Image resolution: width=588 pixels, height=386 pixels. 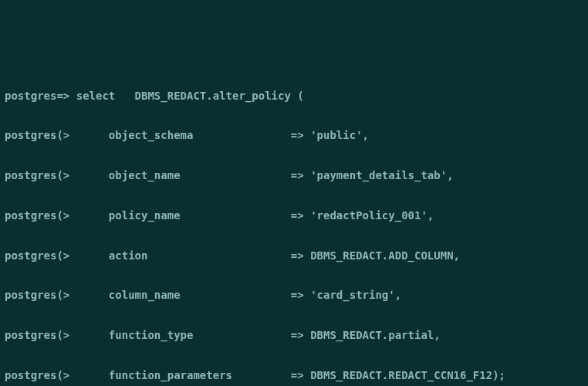 What do you see at coordinates (294, 336) in the screenshot?
I see `terminal-line: postgres(> function_type => DBMS_REDACT.…` at bounding box center [294, 336].